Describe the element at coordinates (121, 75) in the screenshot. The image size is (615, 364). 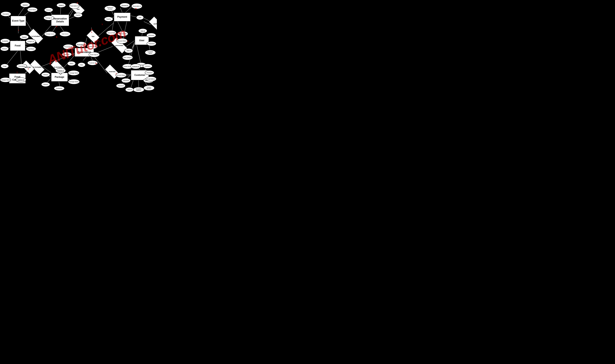
I see `attr-cust-actstatus: Account Status` at that location.